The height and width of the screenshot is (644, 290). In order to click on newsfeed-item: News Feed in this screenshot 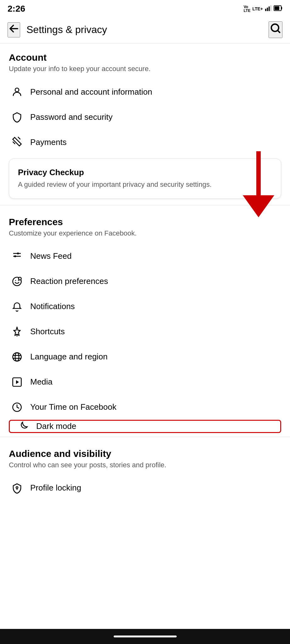, I will do `click(145, 256)`.